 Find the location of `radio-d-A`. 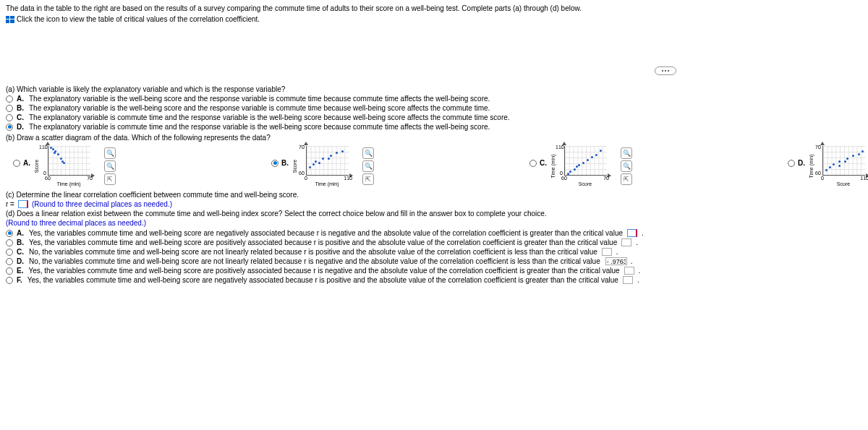

radio-d-A is located at coordinates (9, 233).